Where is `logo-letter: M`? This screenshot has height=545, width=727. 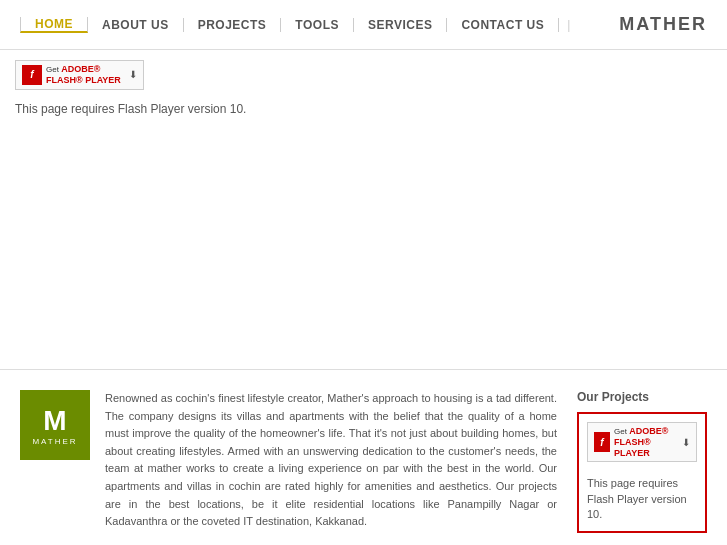
logo-letter: M is located at coordinates (54, 421).